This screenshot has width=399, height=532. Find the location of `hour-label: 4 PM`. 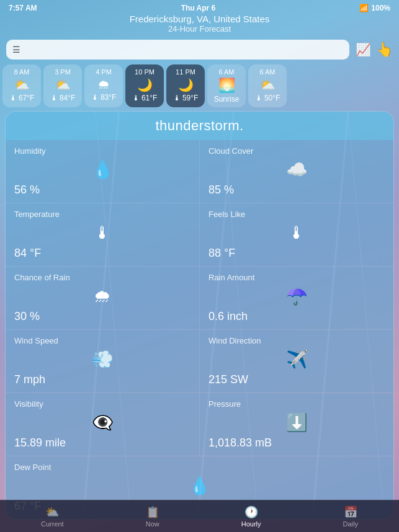

hour-label: 4 PM is located at coordinates (104, 72).